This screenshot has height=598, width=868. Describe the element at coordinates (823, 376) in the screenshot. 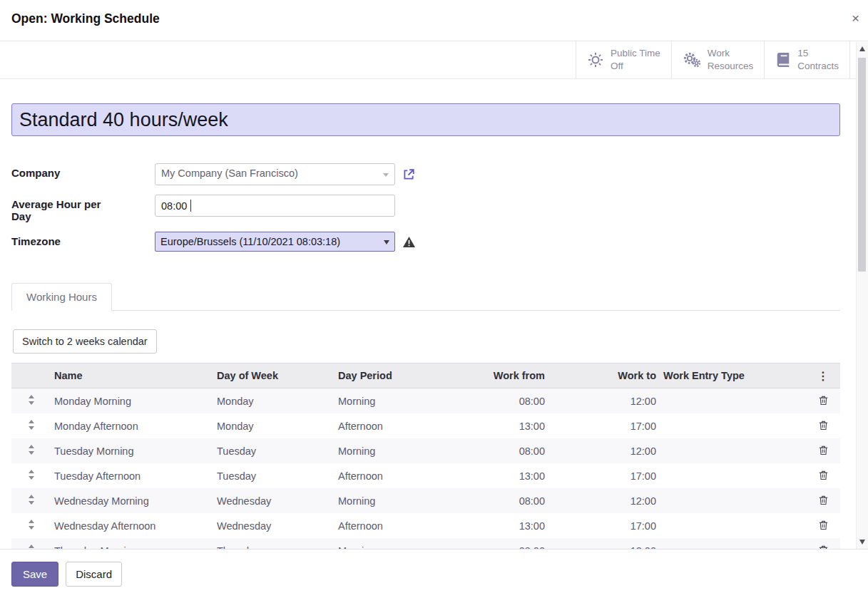

I see `optional-columns-icon: ⋮` at that location.